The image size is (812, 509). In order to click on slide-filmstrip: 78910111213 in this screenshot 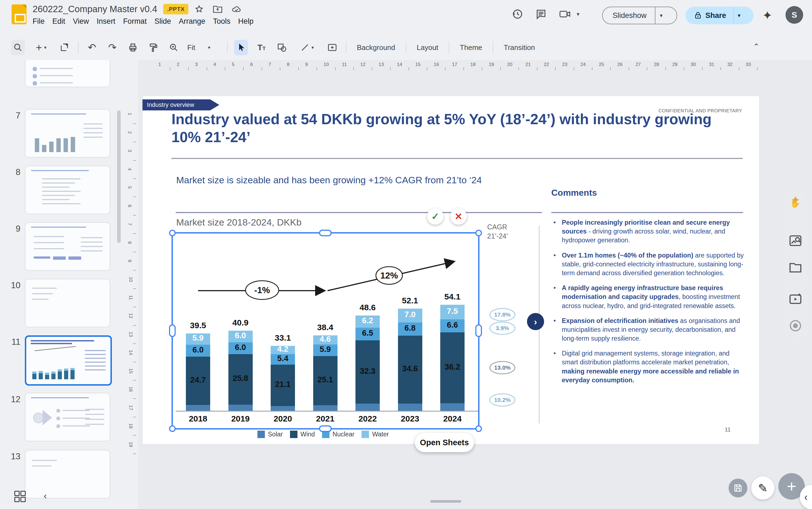, I will do `click(61, 285)`.